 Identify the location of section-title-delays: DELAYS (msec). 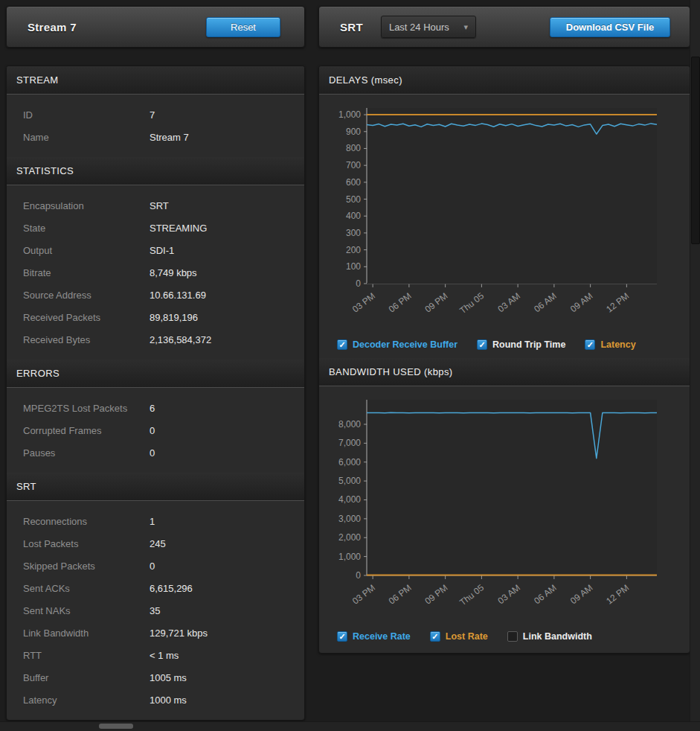
(504, 80).